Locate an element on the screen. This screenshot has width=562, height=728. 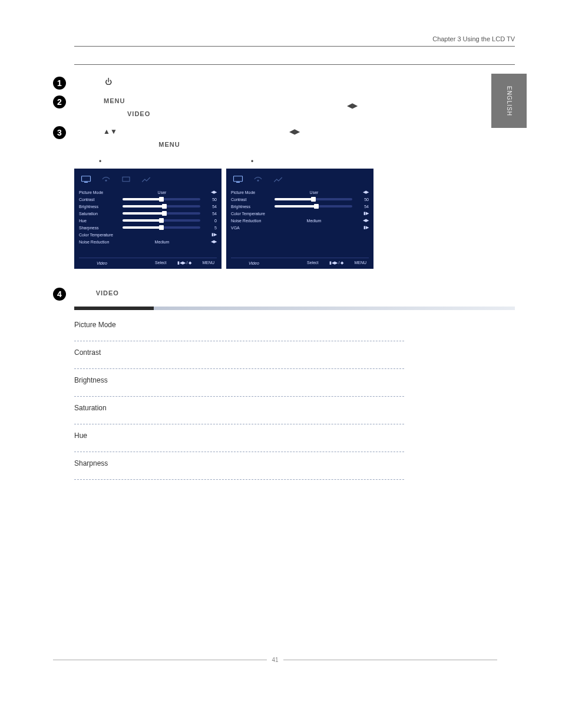
spec-key: Saturation is located at coordinates (239, 408).